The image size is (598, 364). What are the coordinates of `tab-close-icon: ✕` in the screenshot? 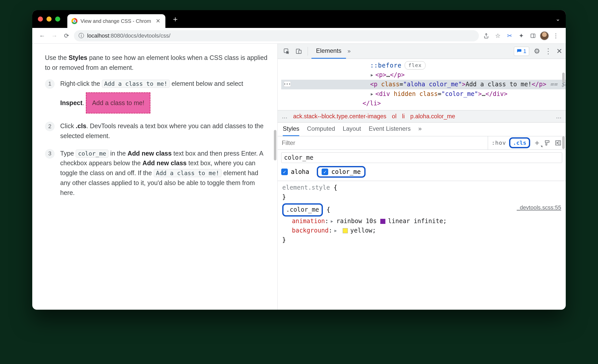 It's located at (158, 21).